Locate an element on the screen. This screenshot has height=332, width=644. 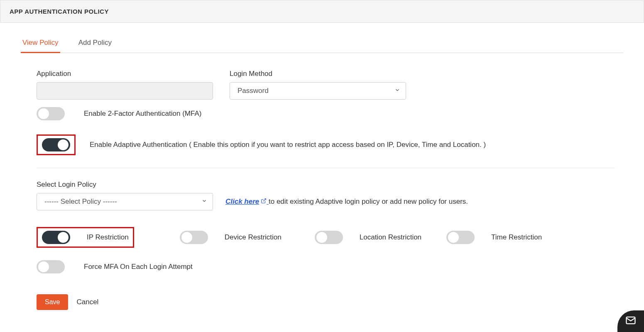
mfa-toggle-label: Enable 2-Factor Authentication (MFA) is located at coordinates (143, 114).